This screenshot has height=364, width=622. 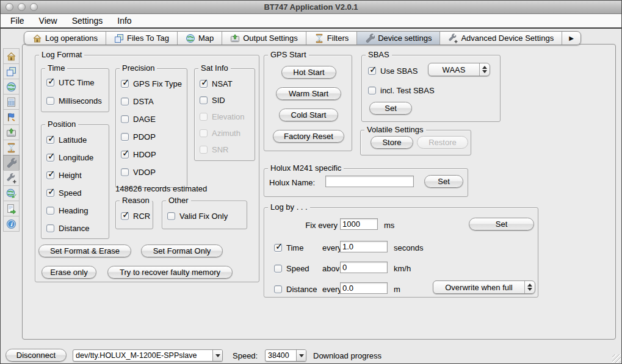 What do you see at coordinates (36, 355) in the screenshot?
I see `disconnect-button: Disconnect` at bounding box center [36, 355].